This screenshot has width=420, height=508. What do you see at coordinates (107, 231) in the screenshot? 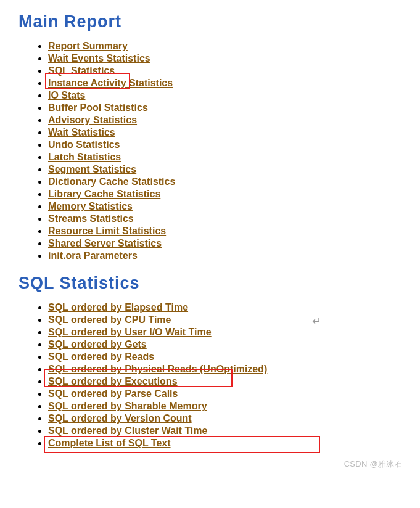
I see `link-resource-limit-statistics: Resource Limit Statistics` at bounding box center [107, 231].